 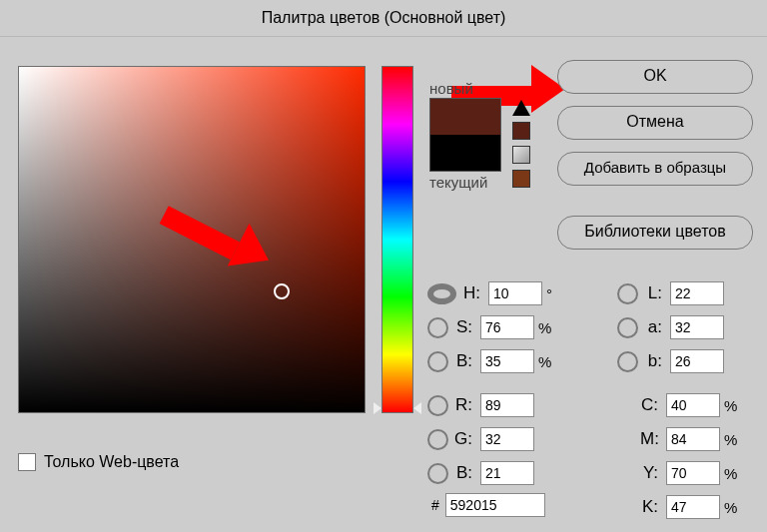 What do you see at coordinates (693, 439) in the screenshot?
I see `input-m` at bounding box center [693, 439].